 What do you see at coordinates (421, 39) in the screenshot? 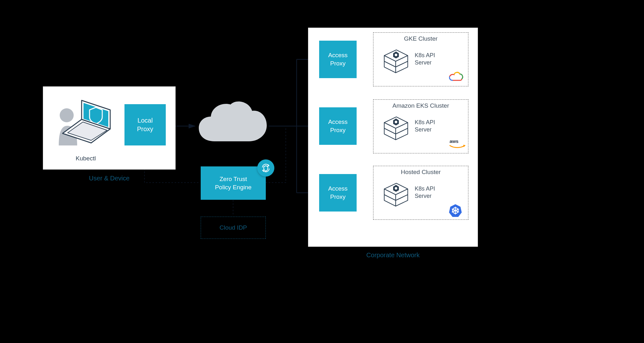
I see `cluster-title: GKE Cluster` at bounding box center [421, 39].